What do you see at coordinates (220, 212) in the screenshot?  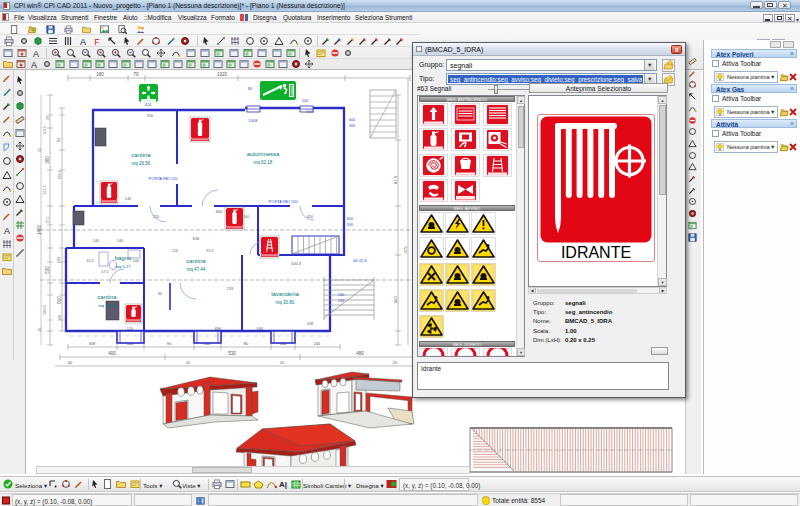 I see `svg-text: 605` at bounding box center [220, 212].